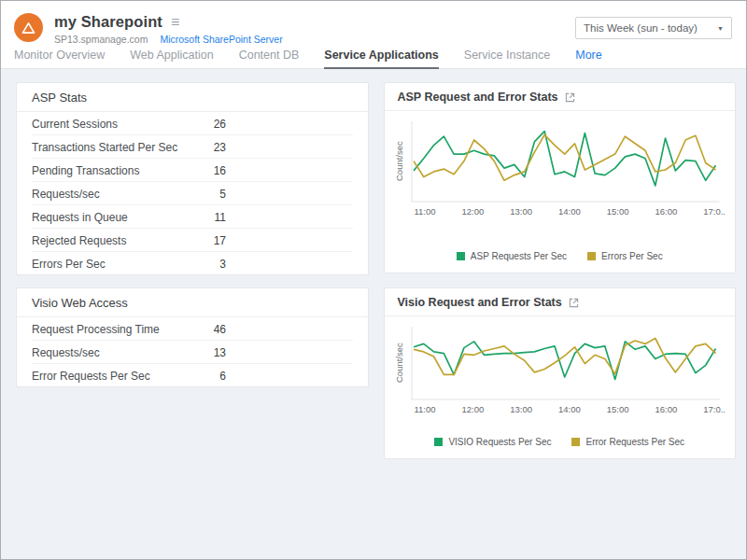 The image size is (747, 560). I want to click on asp-chart-legend: ASP Requests Per SecErrors Per Sec, so click(560, 261).